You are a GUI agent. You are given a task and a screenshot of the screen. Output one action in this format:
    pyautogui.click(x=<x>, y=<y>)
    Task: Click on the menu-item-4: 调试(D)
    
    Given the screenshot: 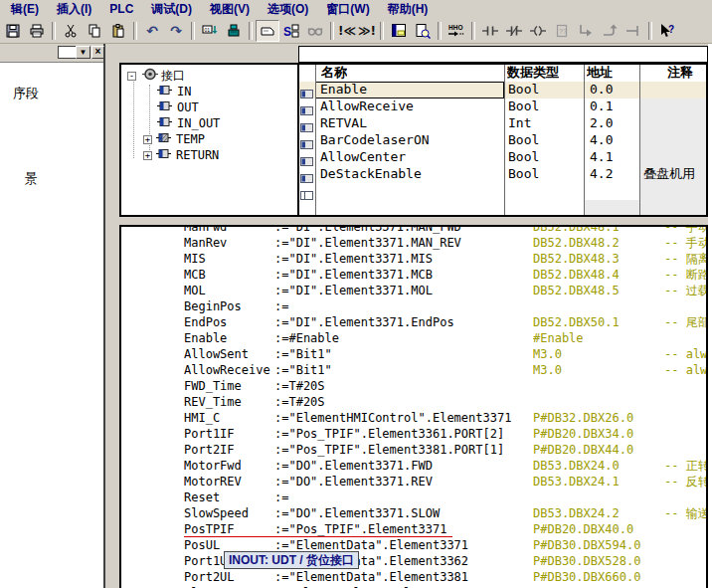 What is the action you would take?
    pyautogui.click(x=171, y=10)
    